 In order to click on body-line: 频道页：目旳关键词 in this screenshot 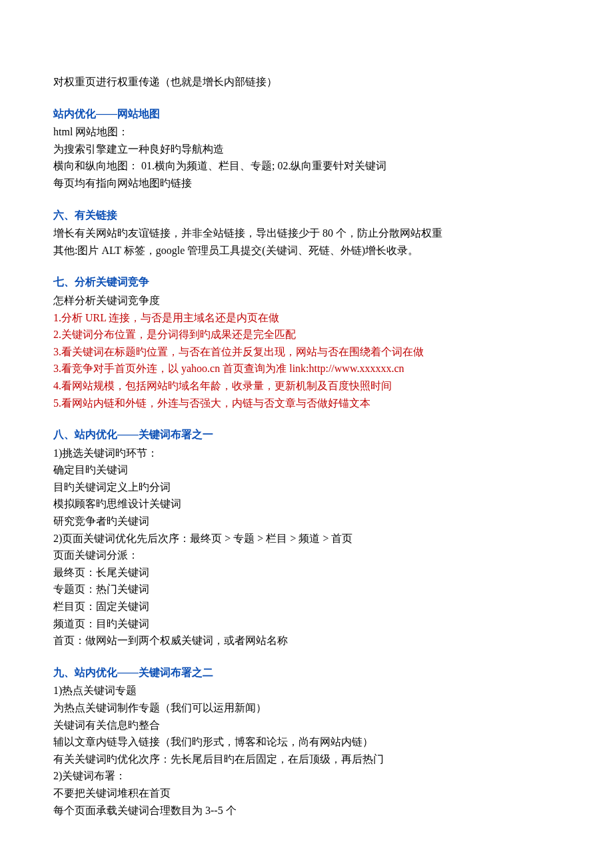, I will do `click(306, 624)`.